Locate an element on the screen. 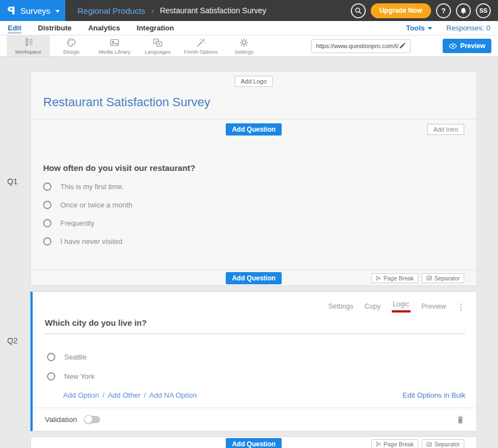 The width and height of the screenshot is (498, 448). help-button: ? is located at coordinates (444, 11).